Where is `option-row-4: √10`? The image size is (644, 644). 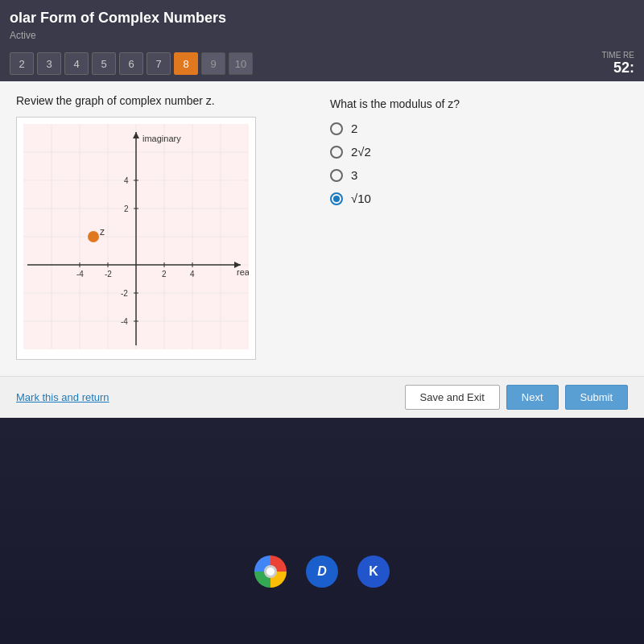
option-row-4: √10 is located at coordinates (479, 198).